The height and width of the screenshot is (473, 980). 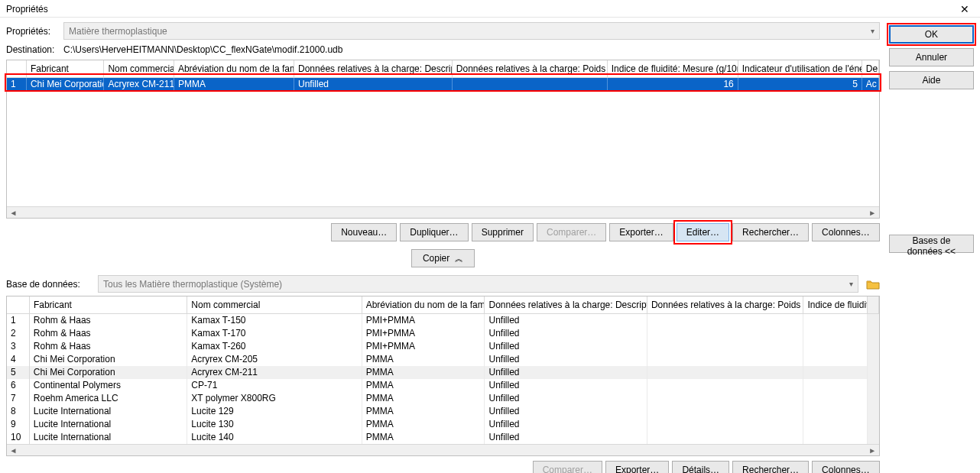 What do you see at coordinates (472, 31) in the screenshot?
I see `properties-combo: Matière thermoplastique ▾` at bounding box center [472, 31].